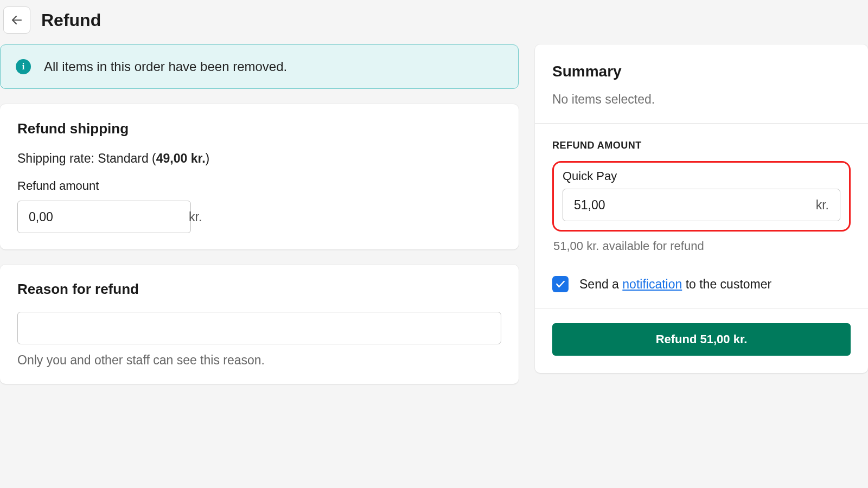  I want to click on reason-title: Reason for refund, so click(259, 290).